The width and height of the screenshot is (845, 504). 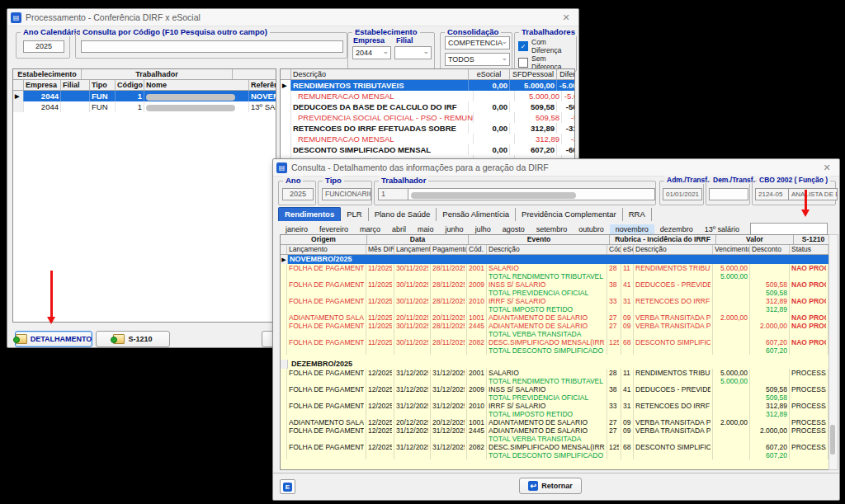 I want to click on return-arrow-icon: ↩, so click(x=533, y=486).